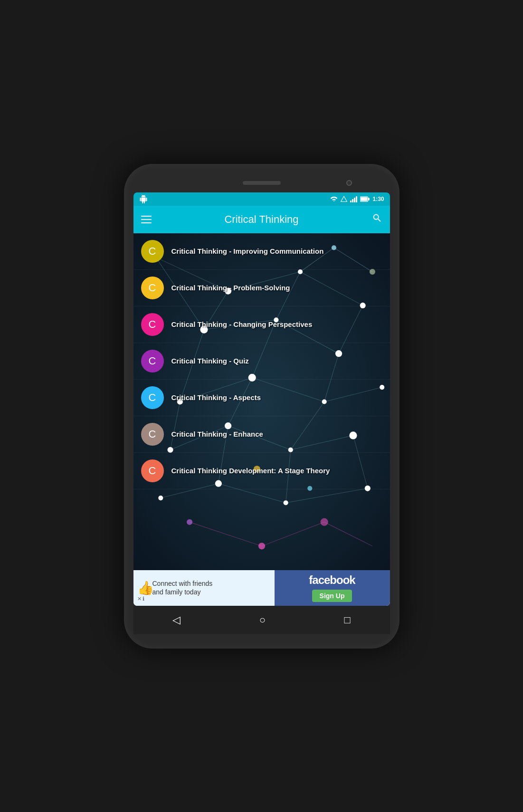  I want to click on phone-top-bar, so click(262, 183).